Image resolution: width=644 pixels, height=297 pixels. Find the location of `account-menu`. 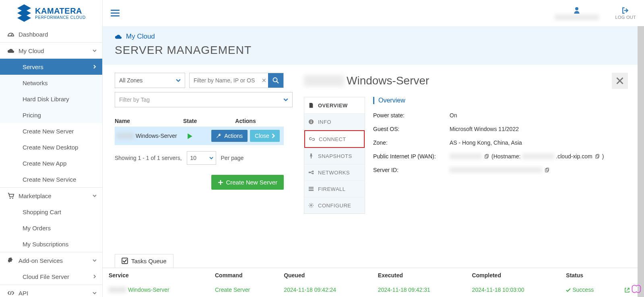

account-menu is located at coordinates (577, 13).